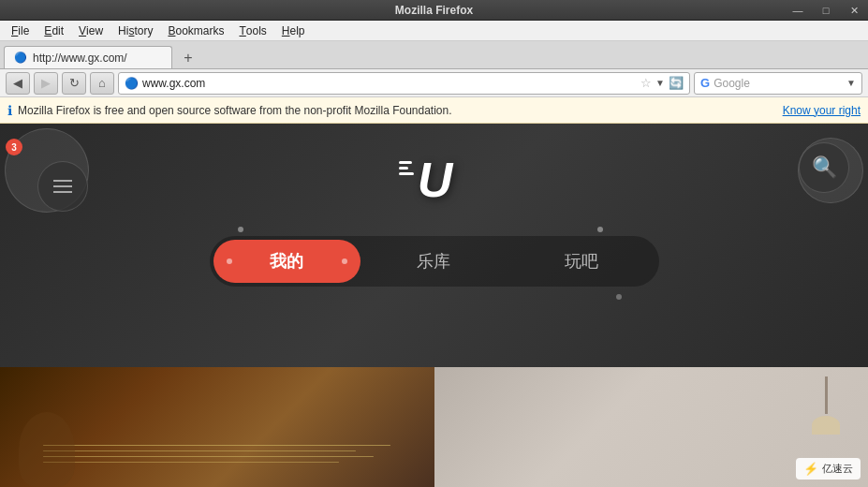 This screenshot has height=487, width=868. What do you see at coordinates (778, 83) in the screenshot?
I see `search-placeholder: Google` at bounding box center [778, 83].